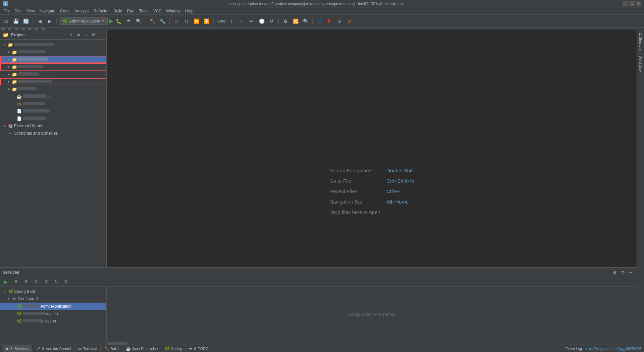 The image size is (644, 352). I want to click on service-app-0: 🌿 AdminApplication, so click(53, 306).